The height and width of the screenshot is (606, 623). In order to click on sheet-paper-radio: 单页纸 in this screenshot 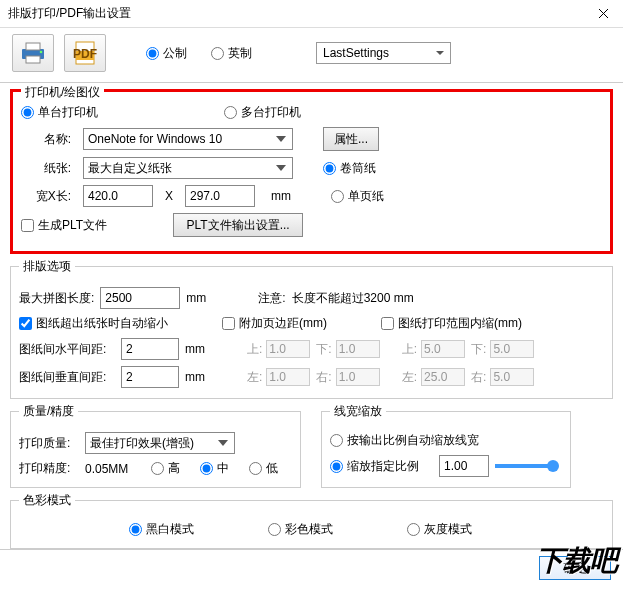, I will do `click(358, 196)`.